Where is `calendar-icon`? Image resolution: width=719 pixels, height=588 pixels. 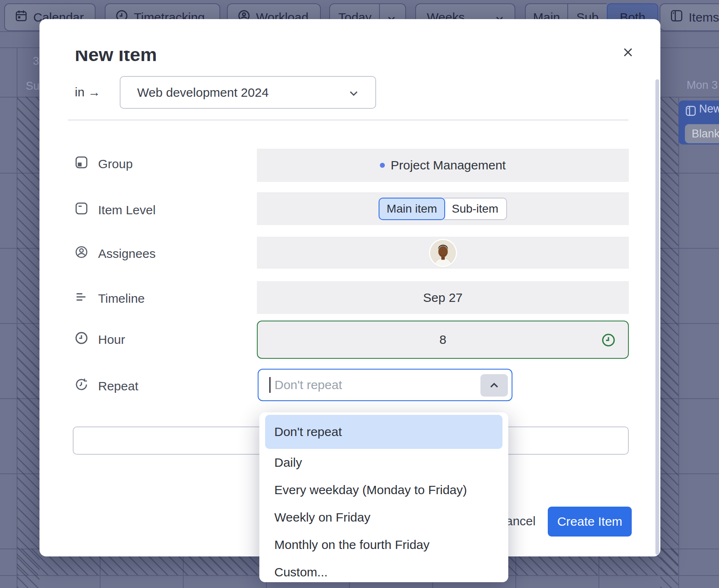
calendar-icon is located at coordinates (21, 17).